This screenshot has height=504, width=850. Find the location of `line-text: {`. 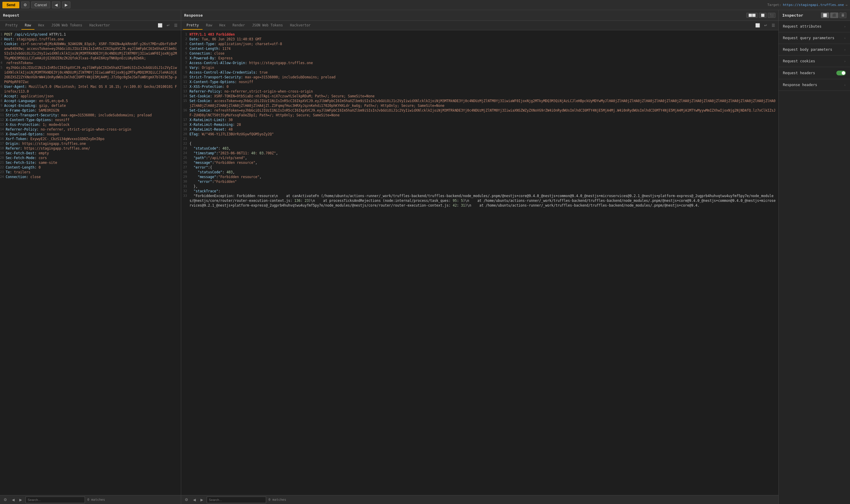

line-text: { is located at coordinates (484, 144).